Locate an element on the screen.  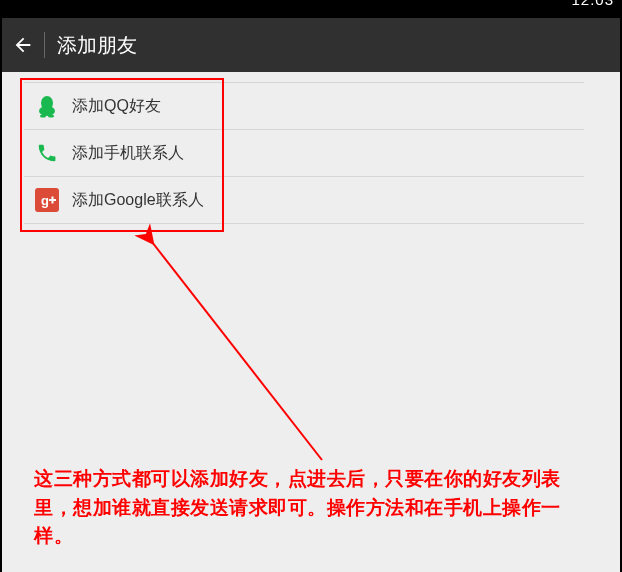
annotation-text: 这三种方式都可以添加好友，点进去后，只要在你的好友列表里，想加谁就直接发送请求即… is located at coordinates (309, 508).